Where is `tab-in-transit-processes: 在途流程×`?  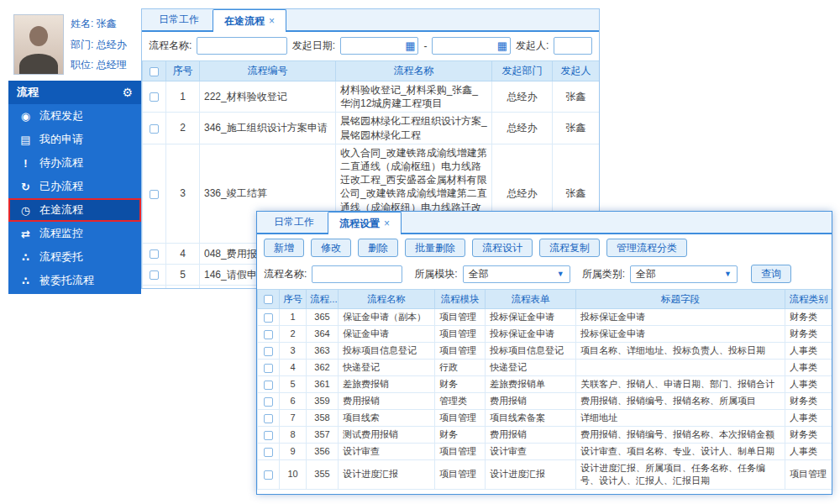 tab-in-transit-processes: 在途流程× is located at coordinates (249, 20).